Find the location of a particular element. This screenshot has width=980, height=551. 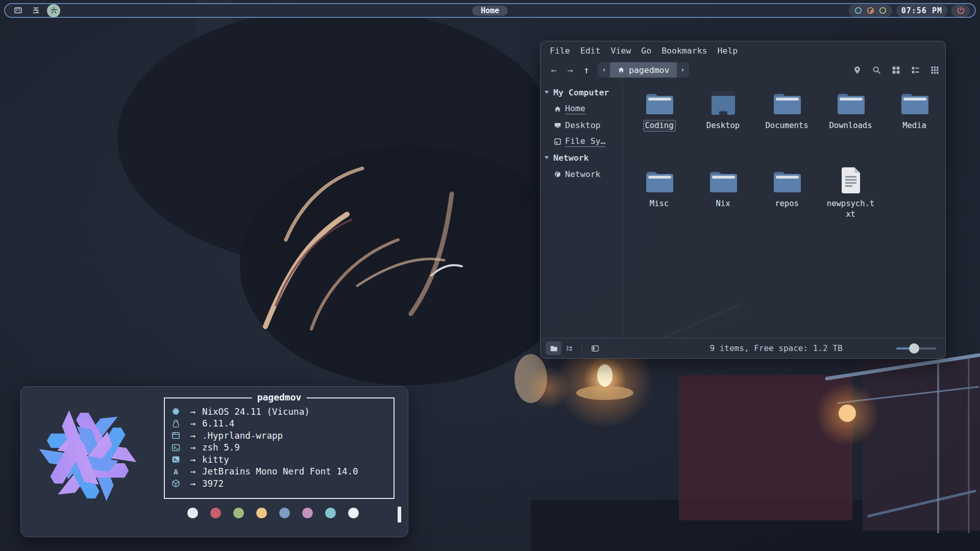

menu-item: File is located at coordinates (560, 51).